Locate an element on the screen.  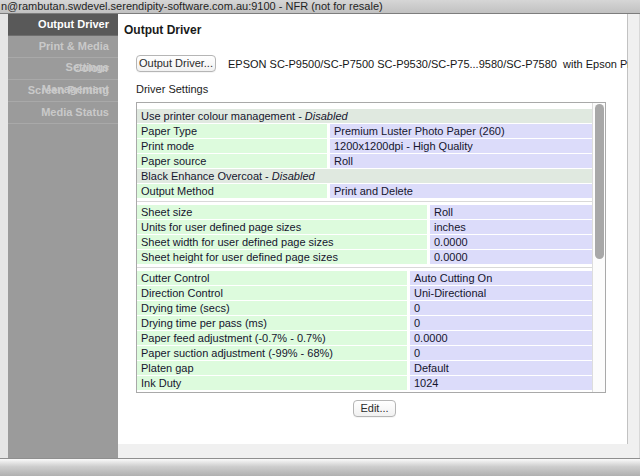
driver-settings-label: Driver Settings is located at coordinates (172, 89).